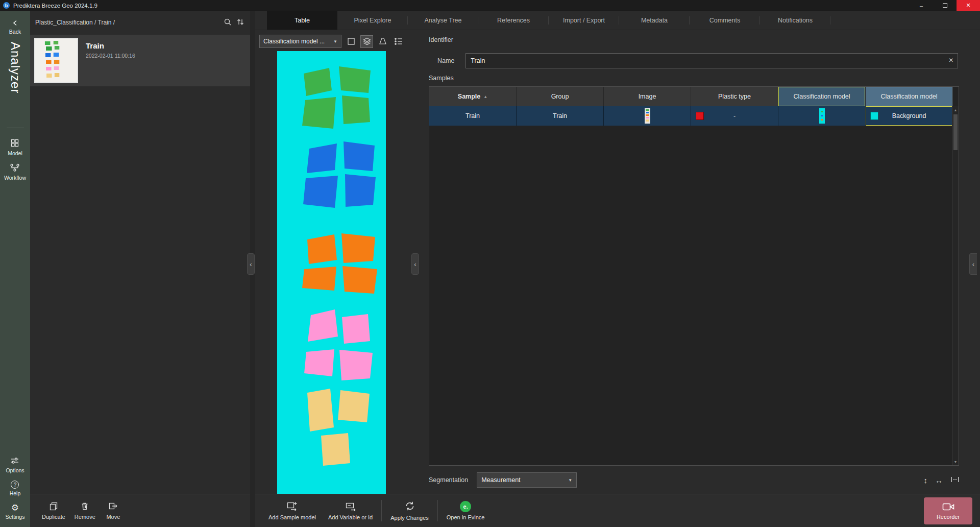 Image resolution: width=980 pixels, height=527 pixels. Describe the element at coordinates (75, 22) in the screenshot. I see `breadcrumb: Plastic_Classification / Train /` at that location.